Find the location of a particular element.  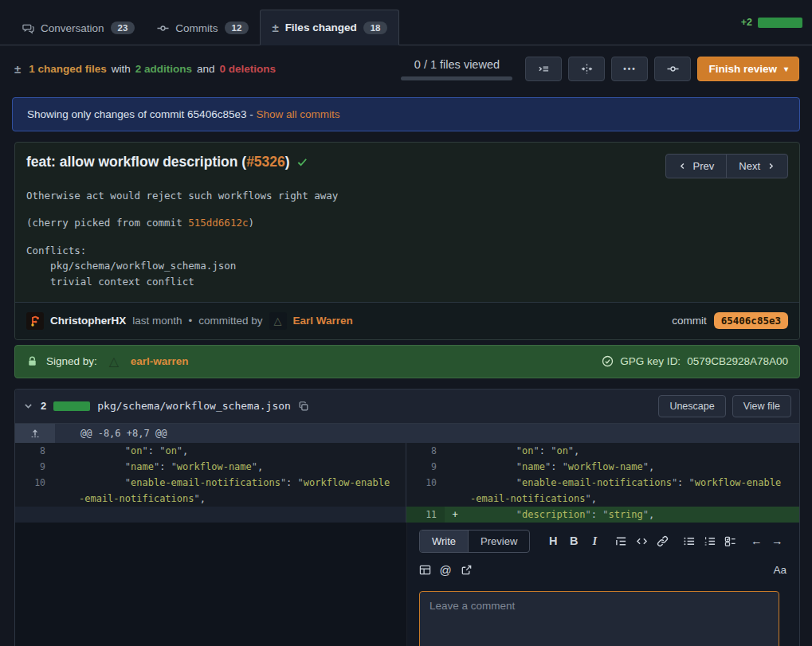

cherry-commit-link: 515dd6612c is located at coordinates (218, 223).